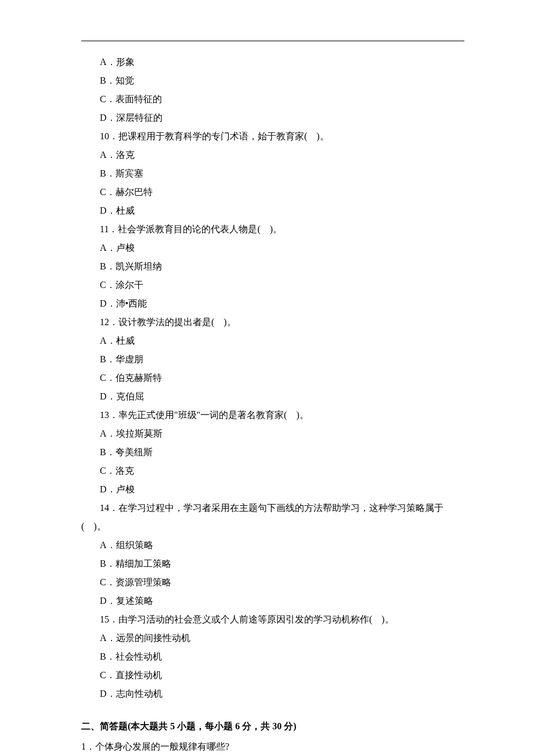 The image size is (534, 756). Describe the element at coordinates (273, 322) in the screenshot. I see `question-stem: 12．设计教学法的提出者是( )。` at that location.